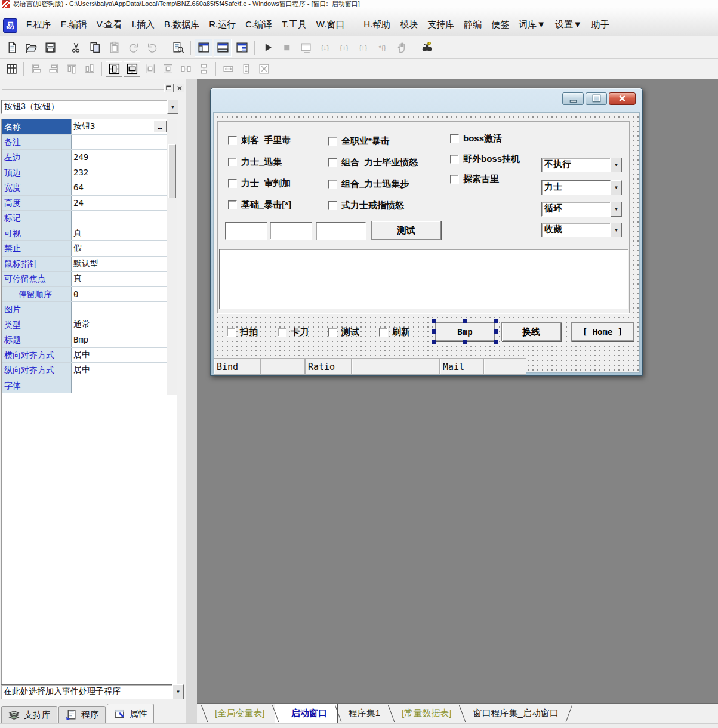 The width and height of the screenshot is (718, 728). Describe the element at coordinates (29, 715) in the screenshot. I see `panel-tab: 支持库` at that location.